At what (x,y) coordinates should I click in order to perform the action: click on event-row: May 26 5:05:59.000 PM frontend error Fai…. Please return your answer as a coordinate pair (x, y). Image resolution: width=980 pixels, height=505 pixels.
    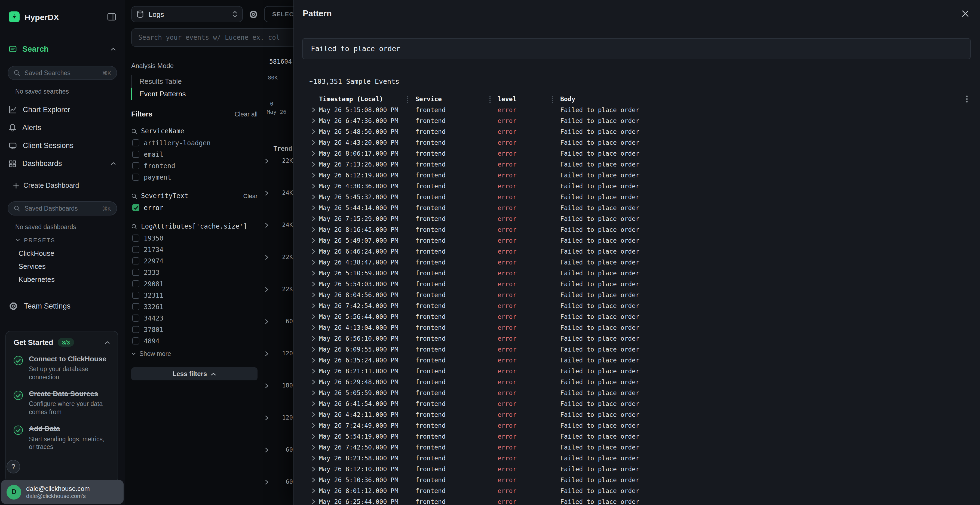
    Looking at the image, I should click on (642, 393).